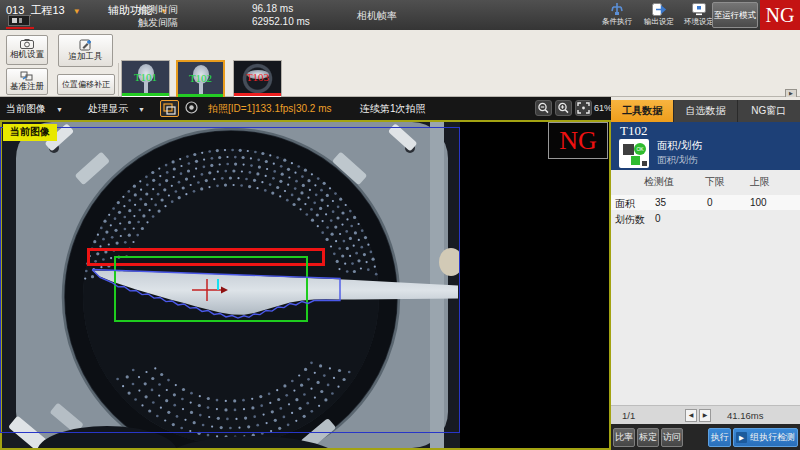  What do you see at coordinates (659, 22) in the screenshot?
I see `output-settings-label: 输出设定` at bounding box center [659, 22].